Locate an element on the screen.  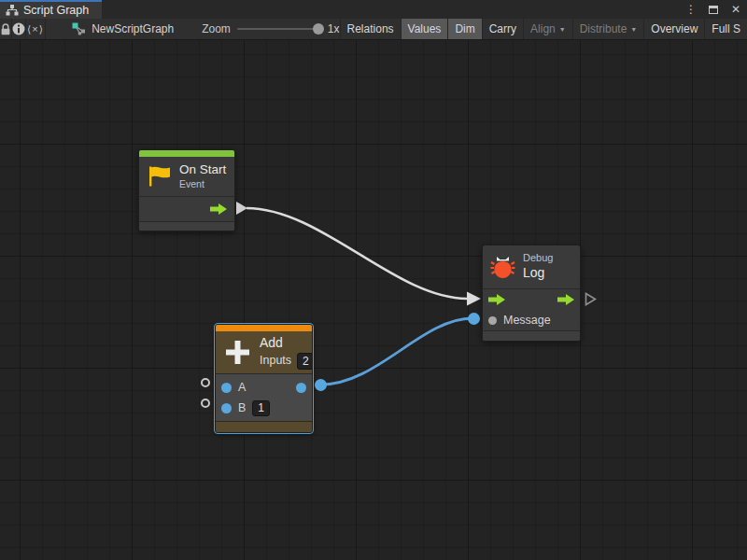
node-debug-log-footer is located at coordinates (531, 336).